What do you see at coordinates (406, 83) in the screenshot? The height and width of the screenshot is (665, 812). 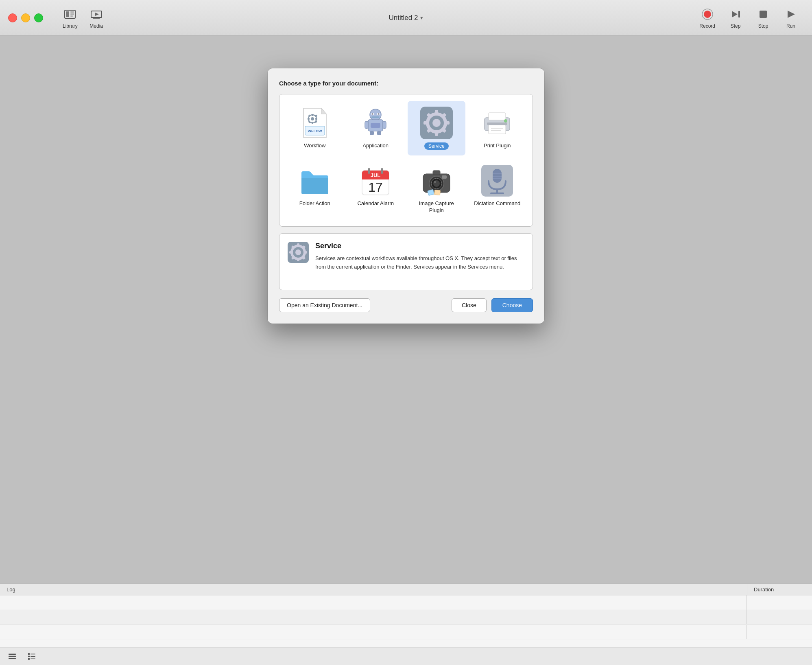 I see `dialog-title: Choose a type for your document:` at bounding box center [406, 83].